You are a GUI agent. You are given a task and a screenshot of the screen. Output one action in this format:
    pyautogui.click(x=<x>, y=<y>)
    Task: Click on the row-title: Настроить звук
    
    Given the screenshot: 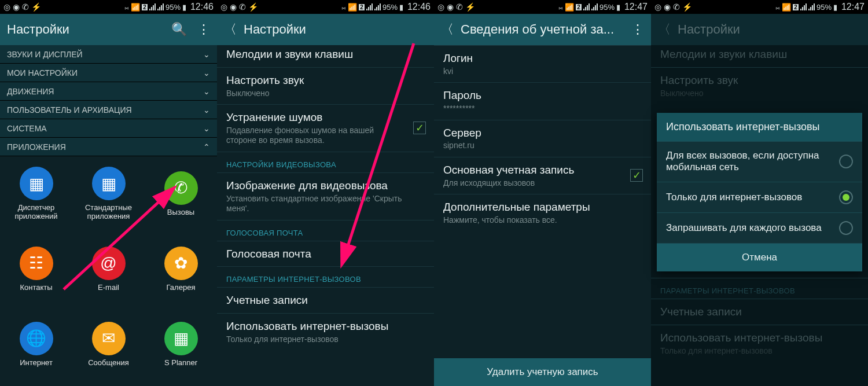 What is the action you would take?
    pyautogui.click(x=759, y=80)
    